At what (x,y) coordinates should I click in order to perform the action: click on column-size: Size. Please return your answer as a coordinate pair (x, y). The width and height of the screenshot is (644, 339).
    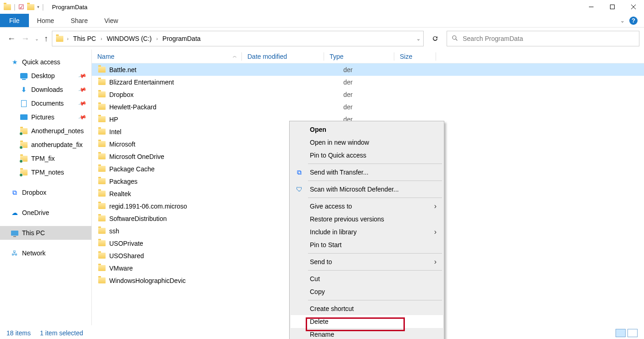
    Looking at the image, I should click on (415, 56).